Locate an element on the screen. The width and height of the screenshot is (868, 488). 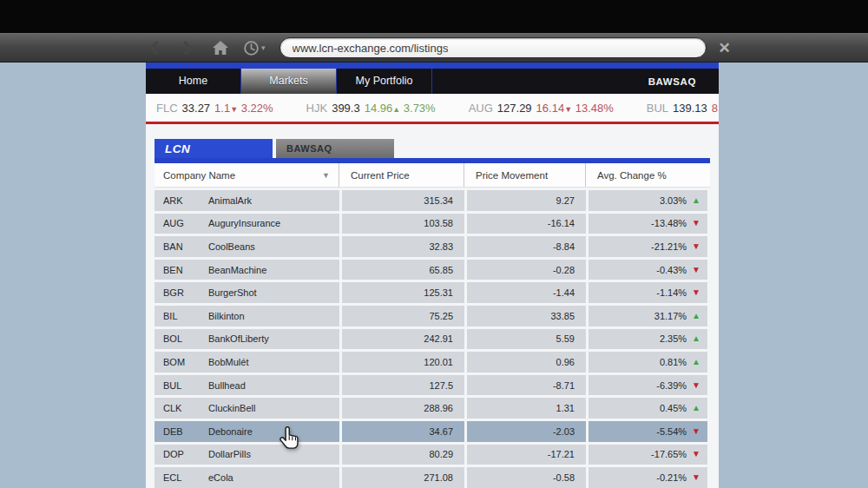
close-button: ✕ is located at coordinates (725, 49).